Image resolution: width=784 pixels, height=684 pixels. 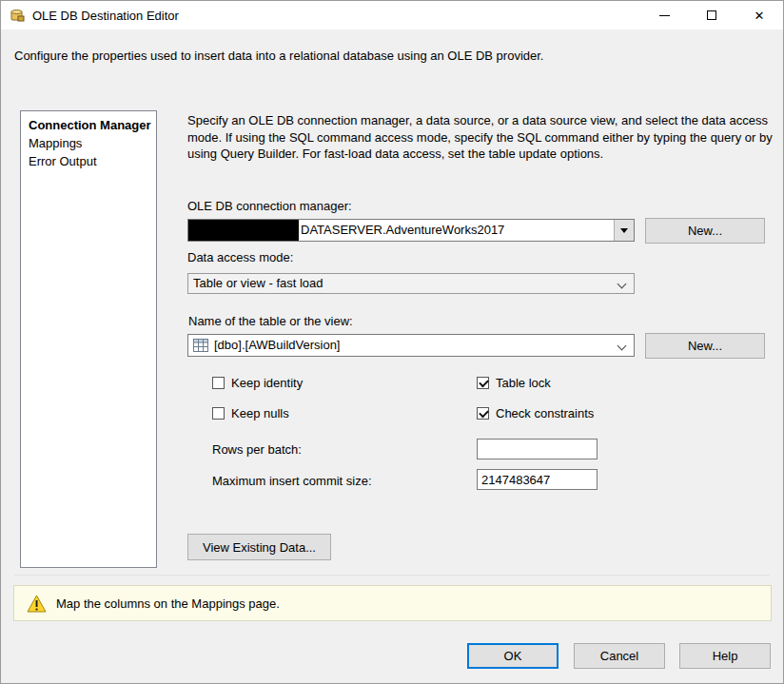 What do you see at coordinates (725, 656) in the screenshot?
I see `help-button: Help` at bounding box center [725, 656].